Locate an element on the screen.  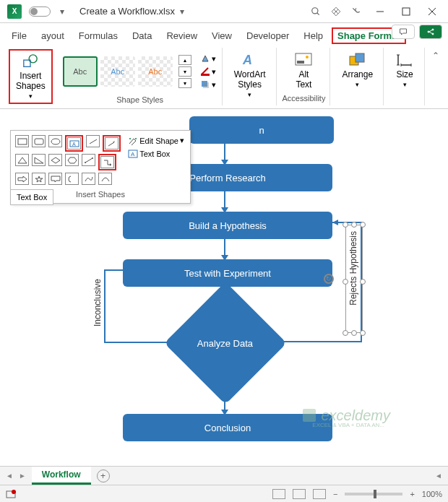
shape-callout is located at coordinates (55, 179).